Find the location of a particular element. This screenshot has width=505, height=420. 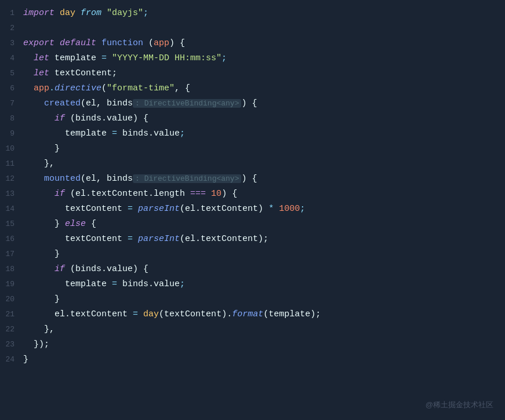

line-number: 21 is located at coordinates (10, 315).